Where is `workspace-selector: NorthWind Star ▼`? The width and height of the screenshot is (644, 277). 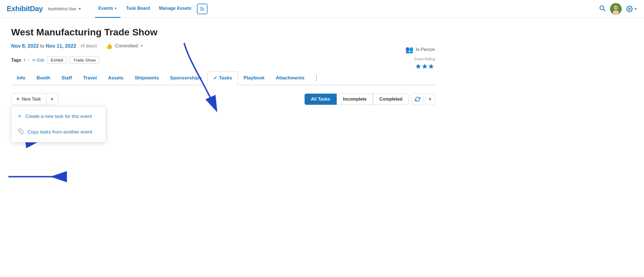
workspace-selector: NorthWind Star ▼ is located at coordinates (68, 9).